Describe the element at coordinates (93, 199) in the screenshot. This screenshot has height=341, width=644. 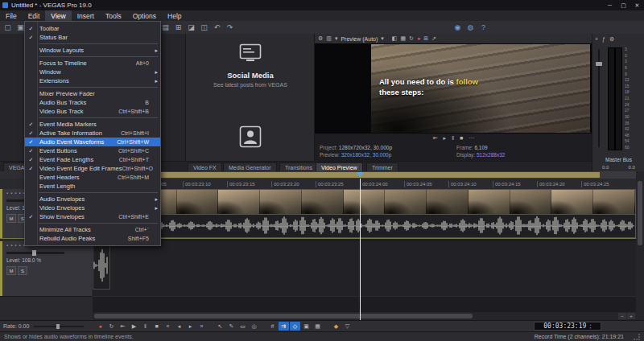
I see `menu-item-audio-envelopes: Audio Envelopes▸` at that location.